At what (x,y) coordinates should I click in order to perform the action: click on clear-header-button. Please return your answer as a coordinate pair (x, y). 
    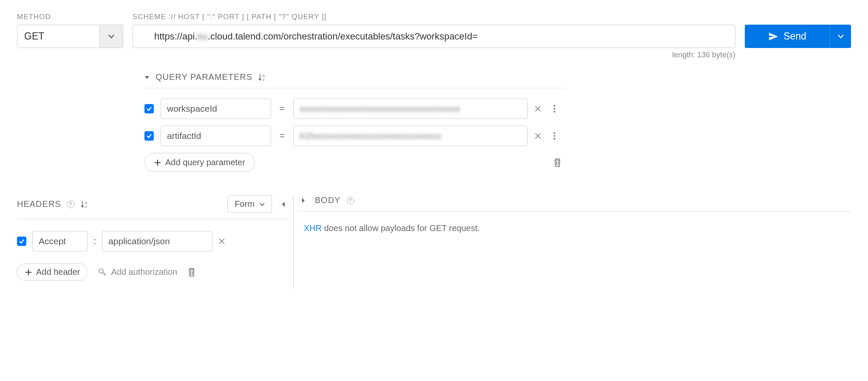
    Looking at the image, I should click on (224, 241).